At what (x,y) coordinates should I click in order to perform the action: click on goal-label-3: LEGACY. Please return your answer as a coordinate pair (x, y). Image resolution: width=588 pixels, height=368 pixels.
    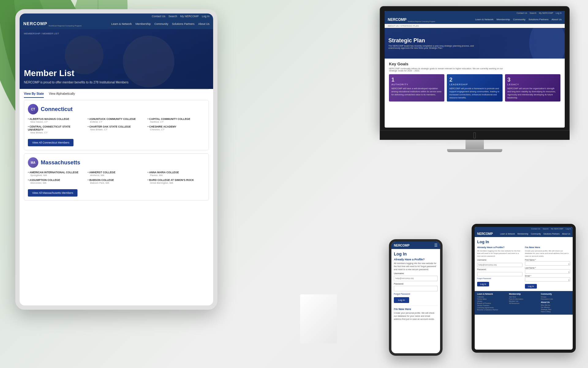
    Looking at the image, I should click on (533, 85).